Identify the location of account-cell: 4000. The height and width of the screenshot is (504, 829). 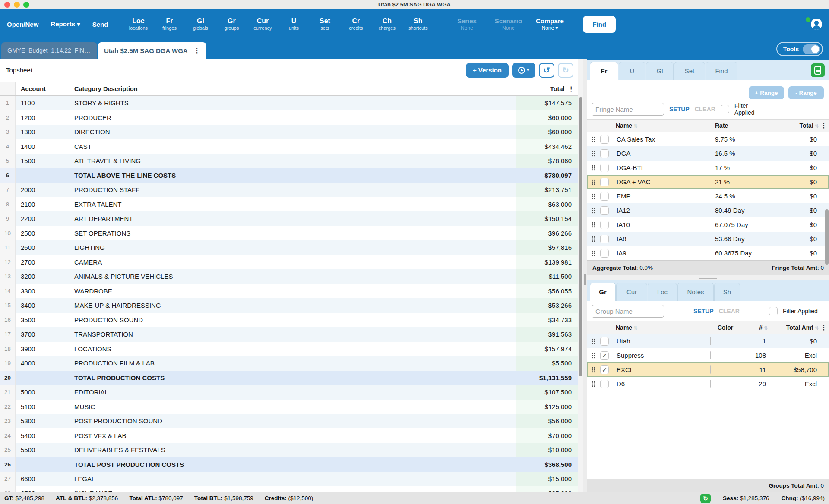
(42, 363).